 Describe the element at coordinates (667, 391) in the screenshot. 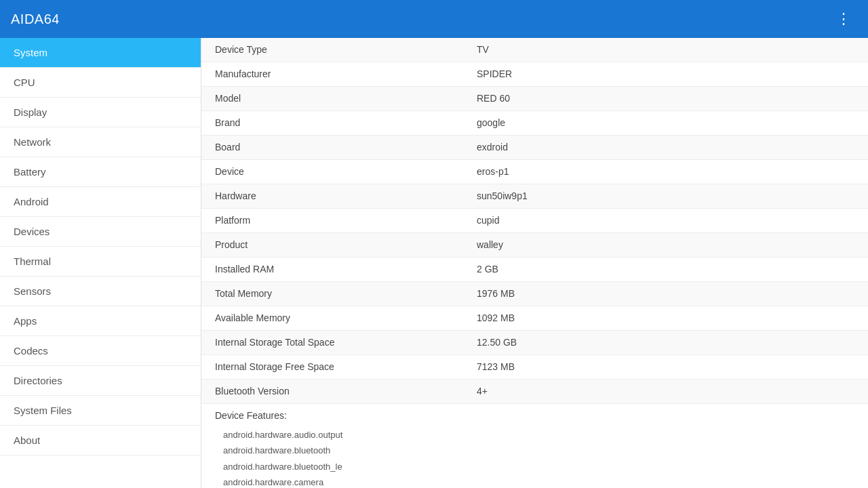

I see `row-value: 4+` at that location.